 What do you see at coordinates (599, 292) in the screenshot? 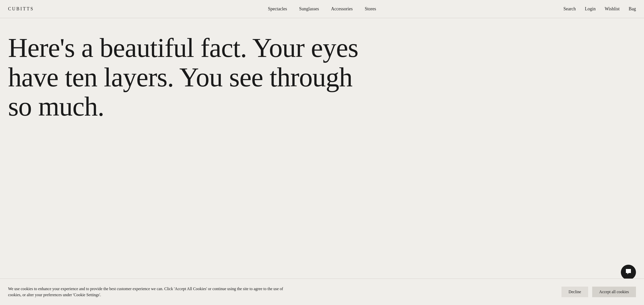
I see `cookie-buttons: Decline Accept all cookies` at bounding box center [599, 292].